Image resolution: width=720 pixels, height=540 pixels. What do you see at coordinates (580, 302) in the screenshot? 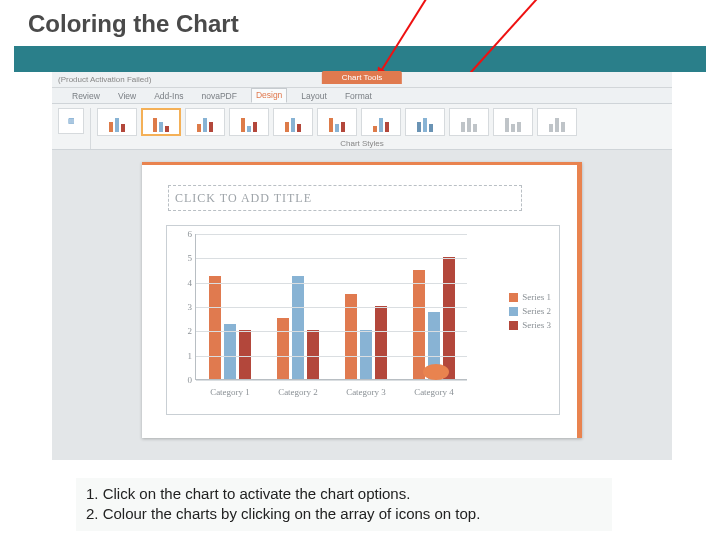
I see `slide-accent-bar` at bounding box center [580, 302].